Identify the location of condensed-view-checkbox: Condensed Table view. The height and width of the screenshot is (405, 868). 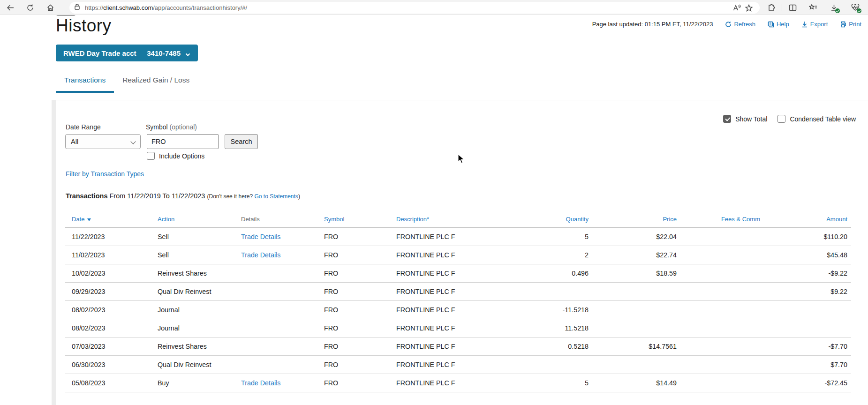
(817, 119).